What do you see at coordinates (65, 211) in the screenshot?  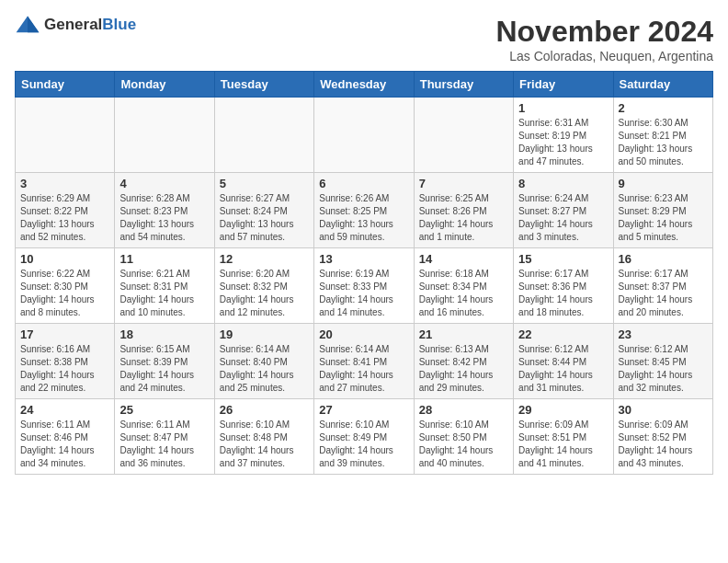 I see `calendar-cell: 3Sunrise: 6:29 AM Sunset: 8:22 PM Daylig…` at bounding box center [65, 211].